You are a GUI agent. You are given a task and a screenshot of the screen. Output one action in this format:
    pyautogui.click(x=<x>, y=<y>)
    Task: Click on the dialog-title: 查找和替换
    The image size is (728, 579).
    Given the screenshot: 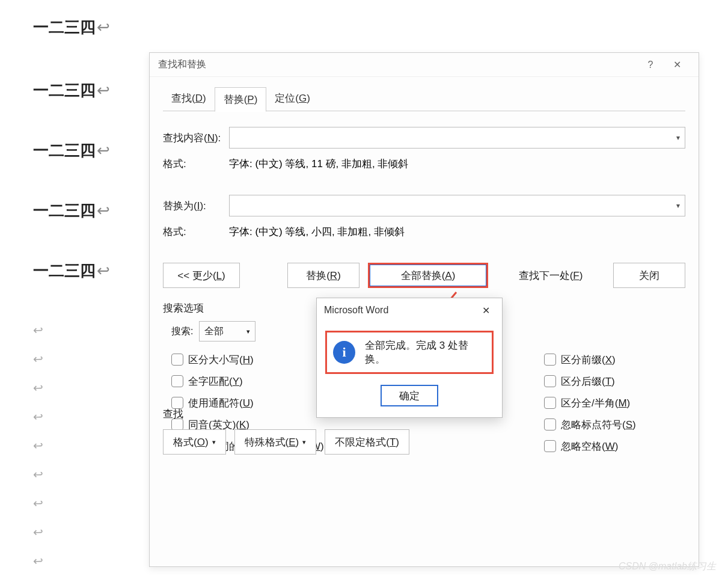 What is the action you would take?
    pyautogui.click(x=182, y=65)
    